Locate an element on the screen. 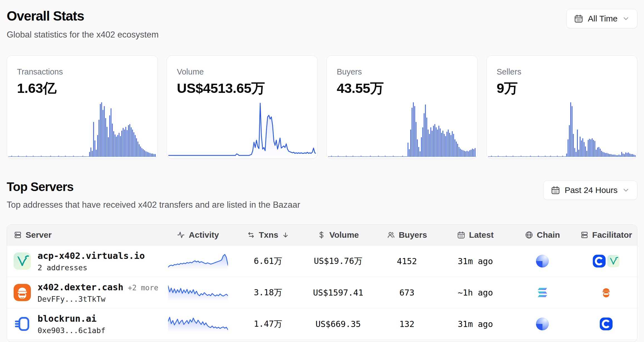  solana-chain-icon is located at coordinates (542, 293).